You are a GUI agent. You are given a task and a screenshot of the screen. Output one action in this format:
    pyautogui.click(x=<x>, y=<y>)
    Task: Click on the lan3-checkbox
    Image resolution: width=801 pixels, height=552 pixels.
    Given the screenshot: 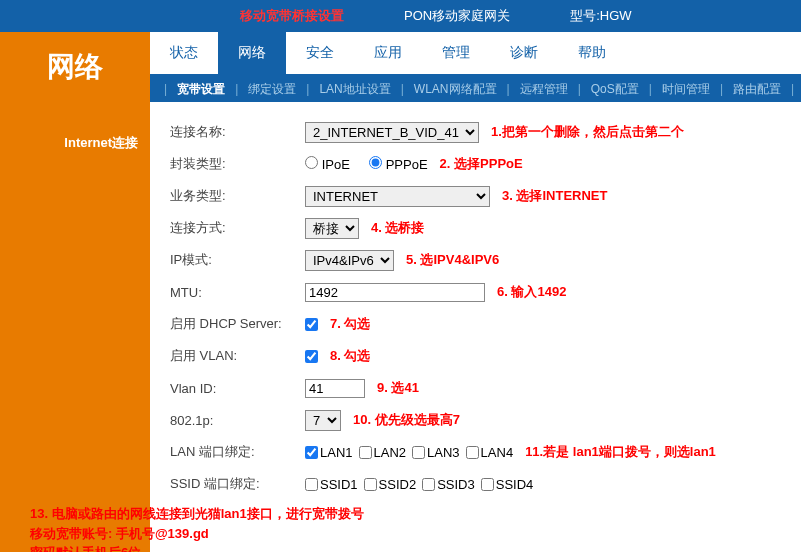 What is the action you would take?
    pyautogui.click(x=418, y=452)
    